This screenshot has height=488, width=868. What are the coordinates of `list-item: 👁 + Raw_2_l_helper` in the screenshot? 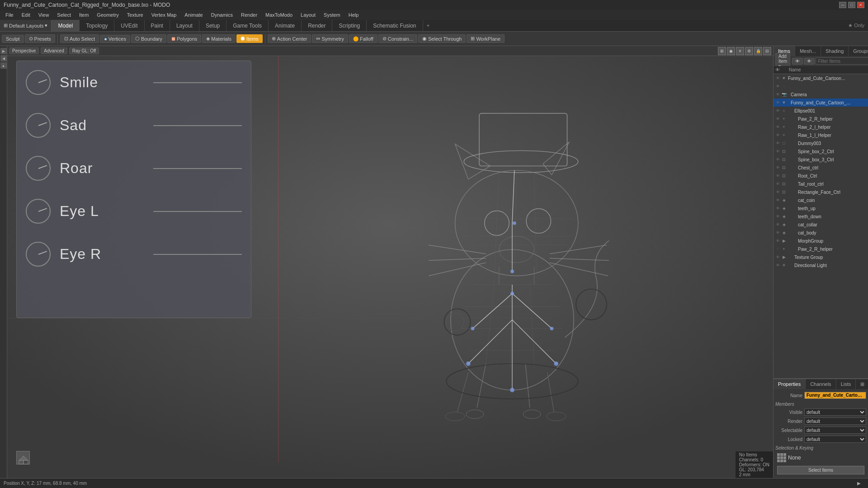 It's located at (821, 127).